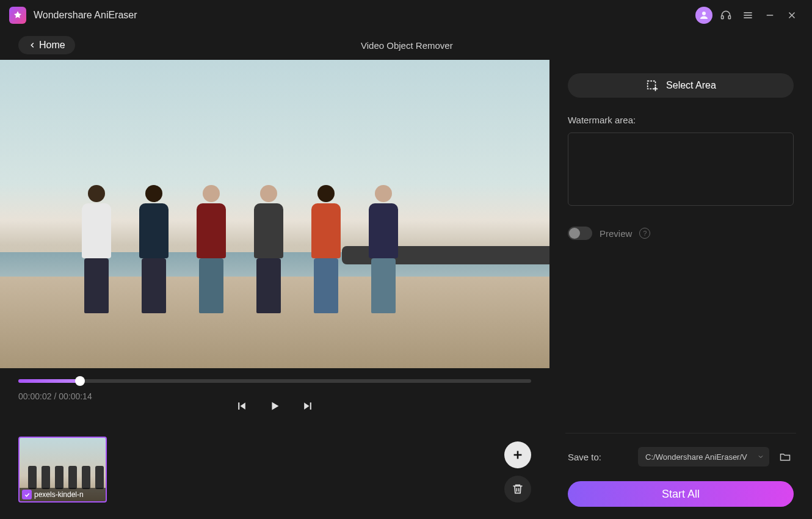 This screenshot has height=519, width=812. Describe the element at coordinates (407, 45) in the screenshot. I see `page-title: Video Object Remover` at that location.